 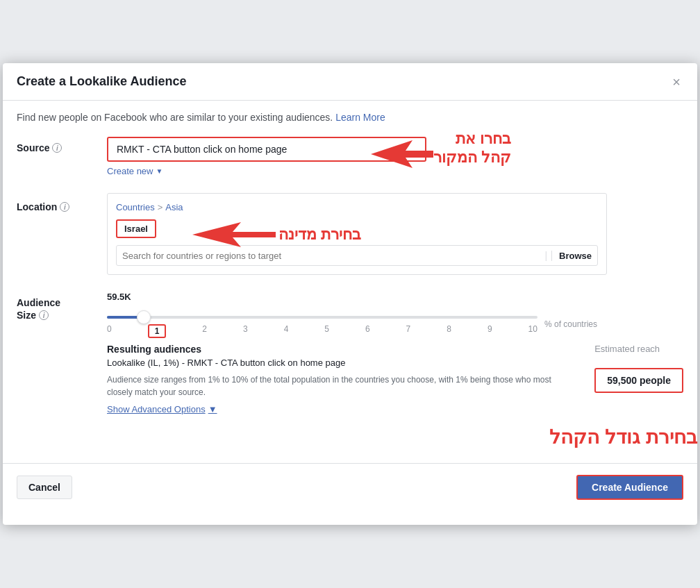 What do you see at coordinates (62, 145) in the screenshot?
I see `source-label: Source i` at bounding box center [62, 145].